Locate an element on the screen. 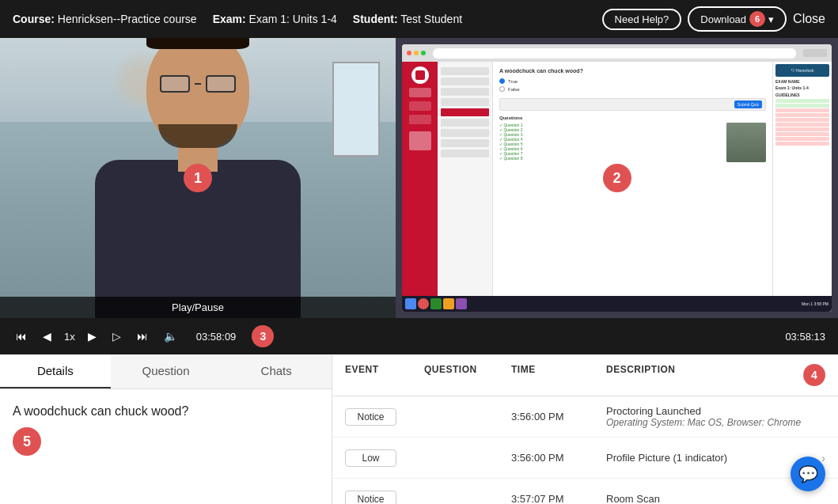  step-forward-button: ▶ is located at coordinates (92, 336).